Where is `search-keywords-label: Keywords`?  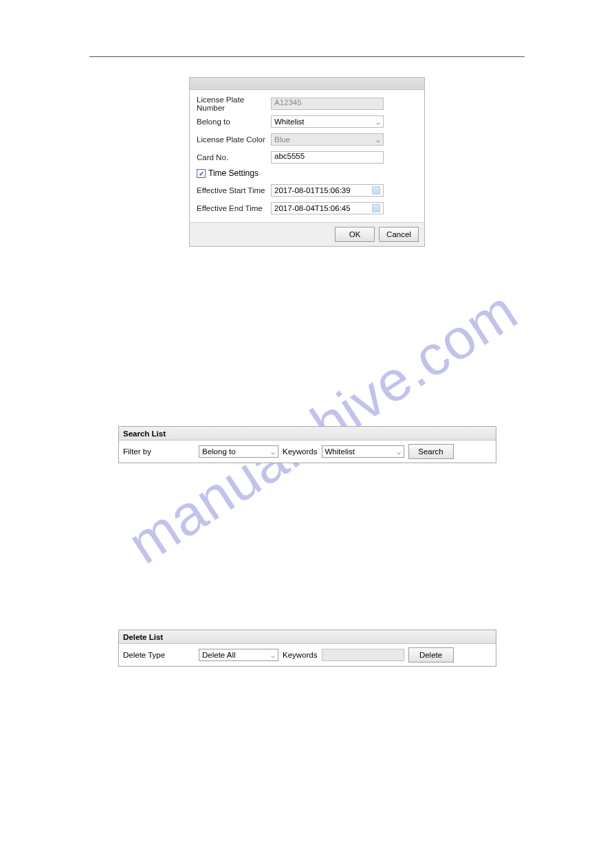 search-keywords-label: Keywords is located at coordinates (300, 452).